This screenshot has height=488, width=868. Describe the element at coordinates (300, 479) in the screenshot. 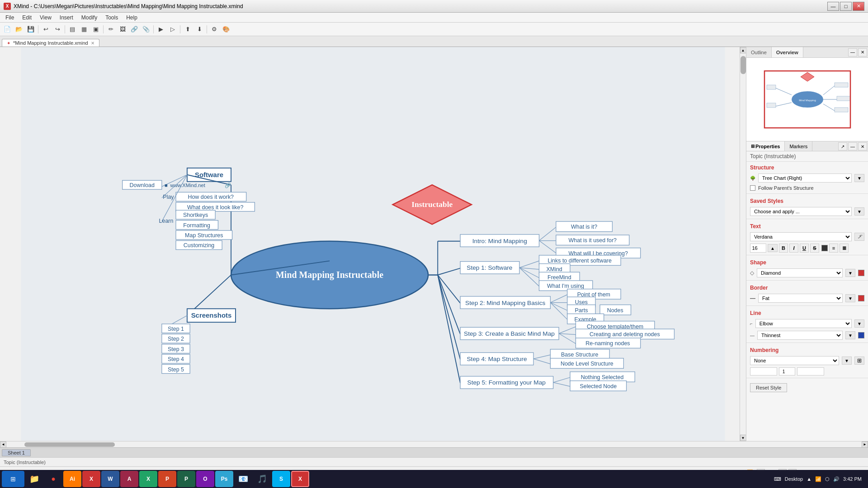

I see `taskbar-xmind-active: X` at that location.